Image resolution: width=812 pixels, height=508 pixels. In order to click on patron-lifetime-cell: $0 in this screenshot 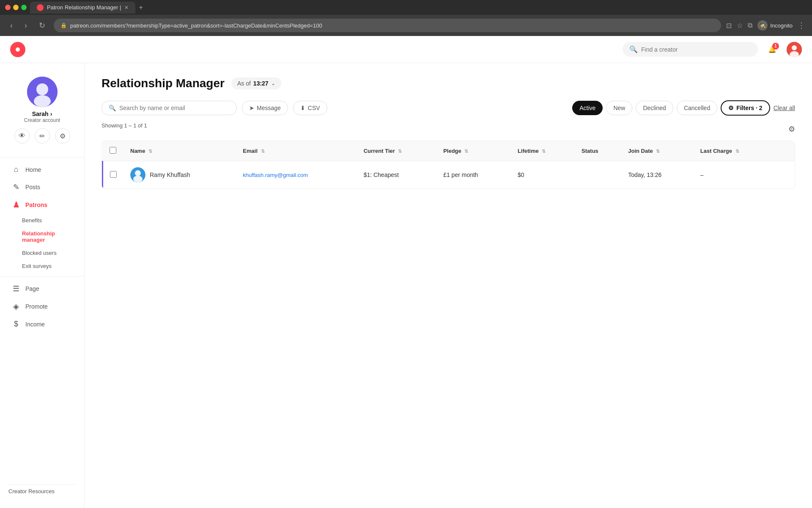, I will do `click(543, 175)`.